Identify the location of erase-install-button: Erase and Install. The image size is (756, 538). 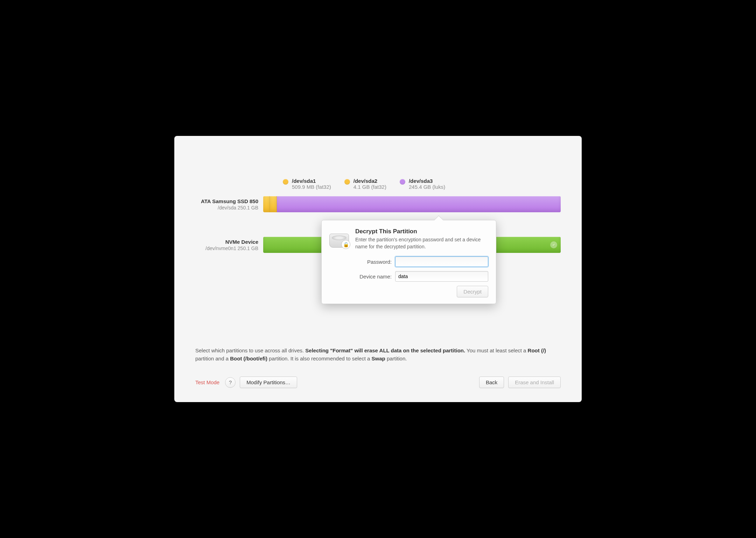
(534, 382).